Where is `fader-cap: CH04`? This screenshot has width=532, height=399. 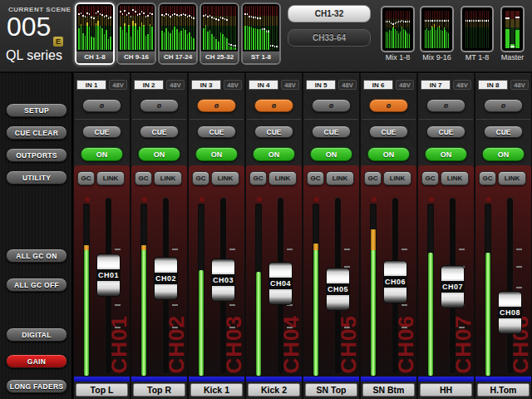 fader-cap: CH04 is located at coordinates (281, 283).